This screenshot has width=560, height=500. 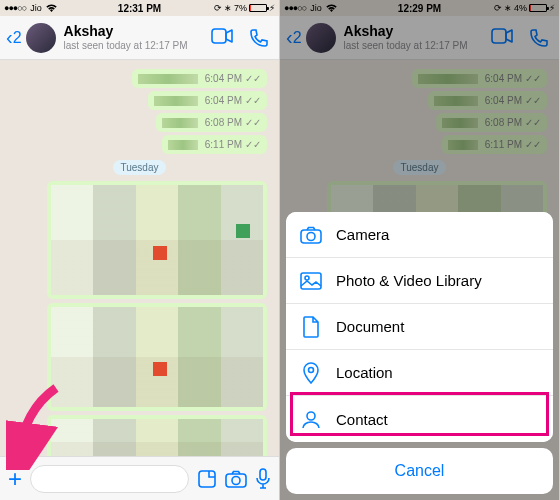 I want to click on bluetooth-icon: ∗, so click(x=228, y=8).